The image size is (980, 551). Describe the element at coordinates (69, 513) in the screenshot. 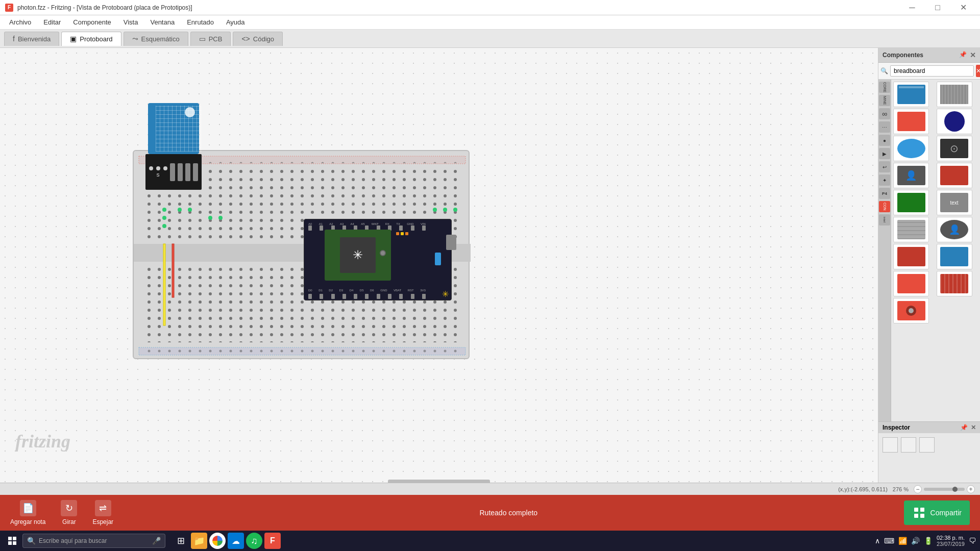

I see `girar-button: ↻ Girar` at that location.